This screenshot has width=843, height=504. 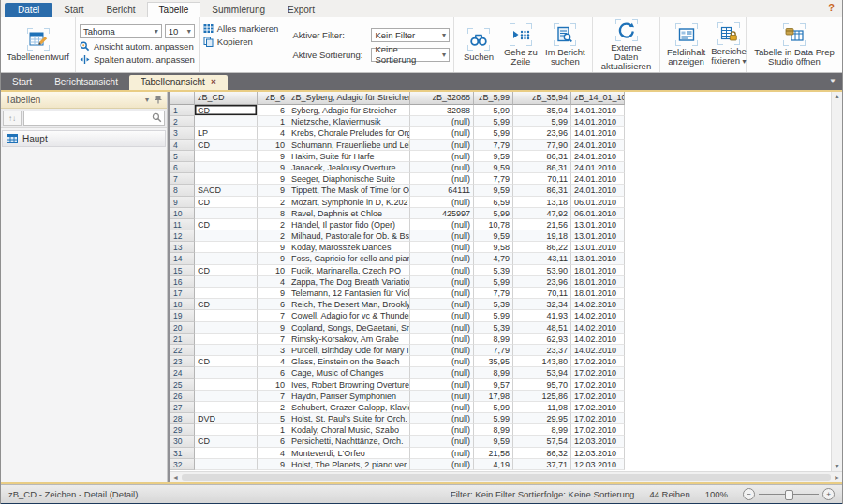 I want to click on table-cell: 48,51, so click(x=542, y=328).